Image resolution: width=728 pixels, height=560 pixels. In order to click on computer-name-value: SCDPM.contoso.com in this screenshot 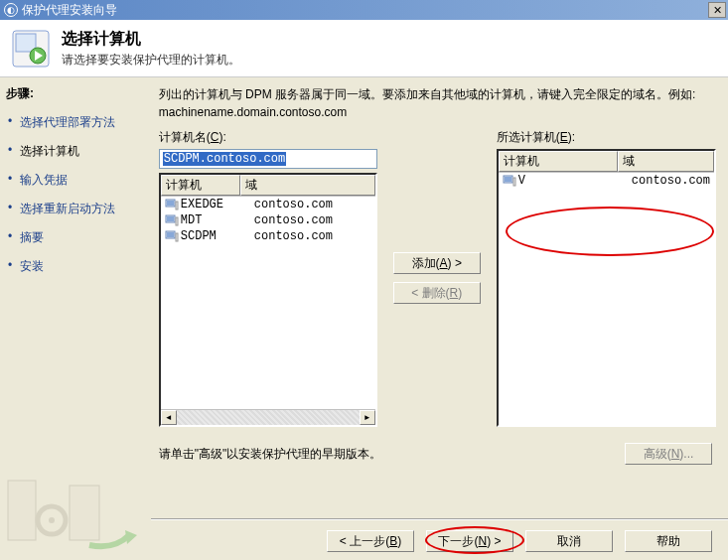, I will do `click(224, 159)`.